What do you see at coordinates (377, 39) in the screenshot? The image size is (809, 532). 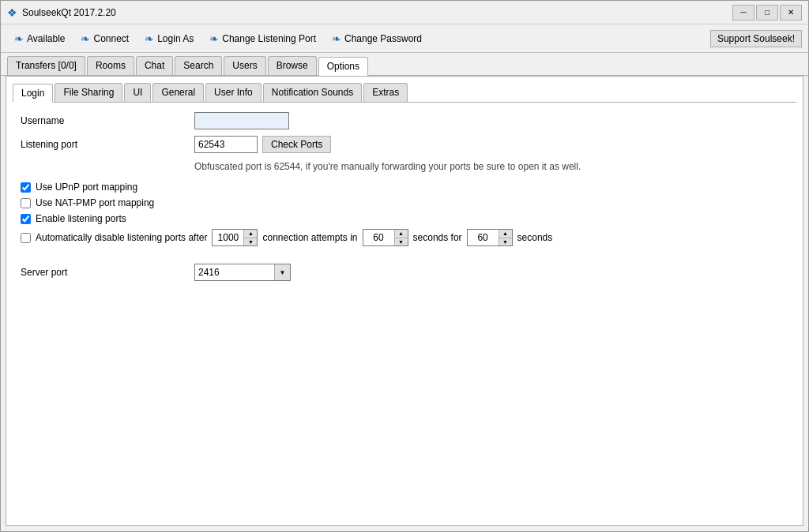 I see `change-password-button: ❧ Change Password` at bounding box center [377, 39].